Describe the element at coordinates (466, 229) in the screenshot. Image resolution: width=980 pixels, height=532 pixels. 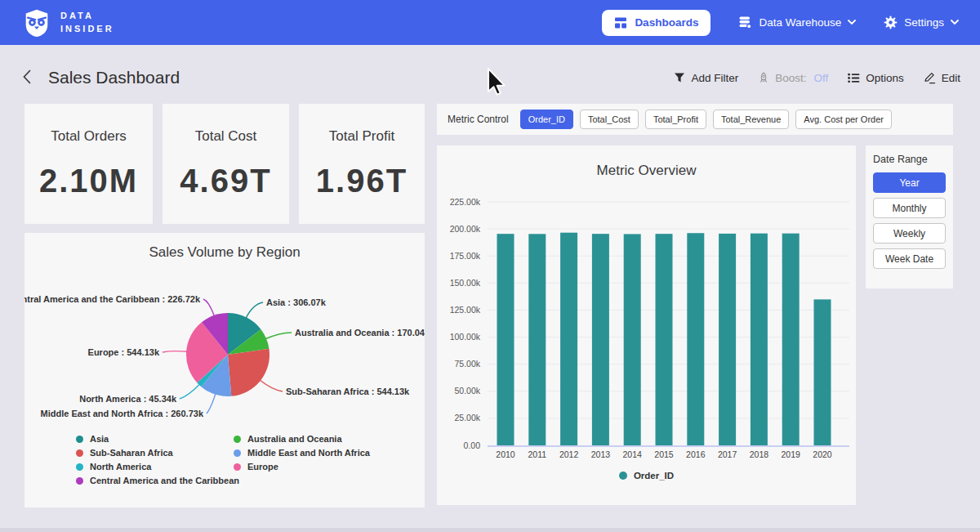
I see `y-axis-tick: 200.00k` at that location.